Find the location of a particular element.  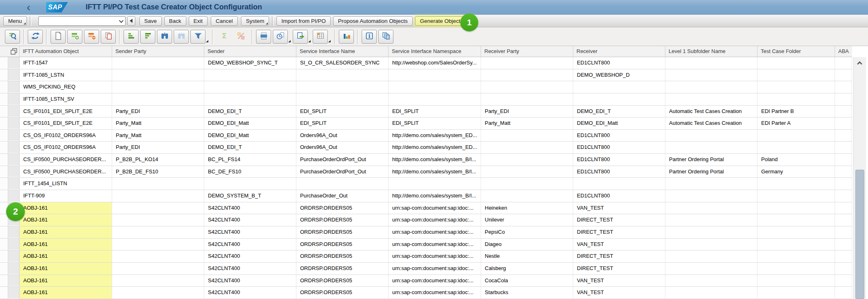

vertical-scrollbar is located at coordinates (859, 178).